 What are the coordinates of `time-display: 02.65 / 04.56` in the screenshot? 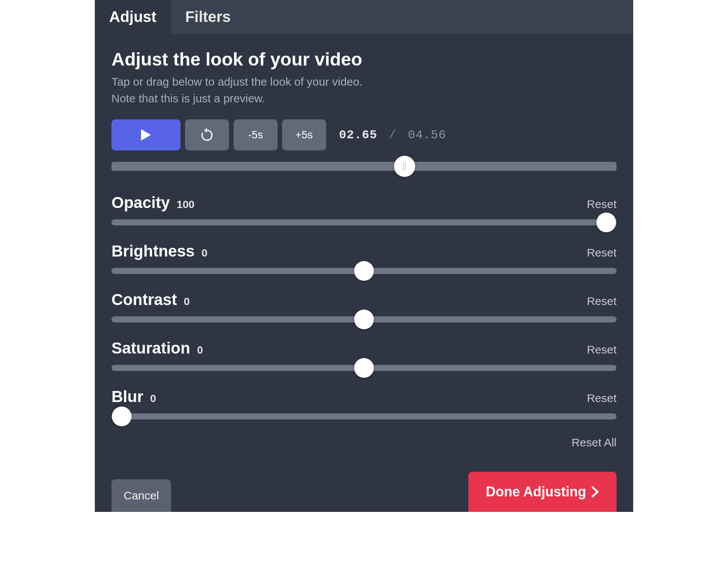 It's located at (393, 135).